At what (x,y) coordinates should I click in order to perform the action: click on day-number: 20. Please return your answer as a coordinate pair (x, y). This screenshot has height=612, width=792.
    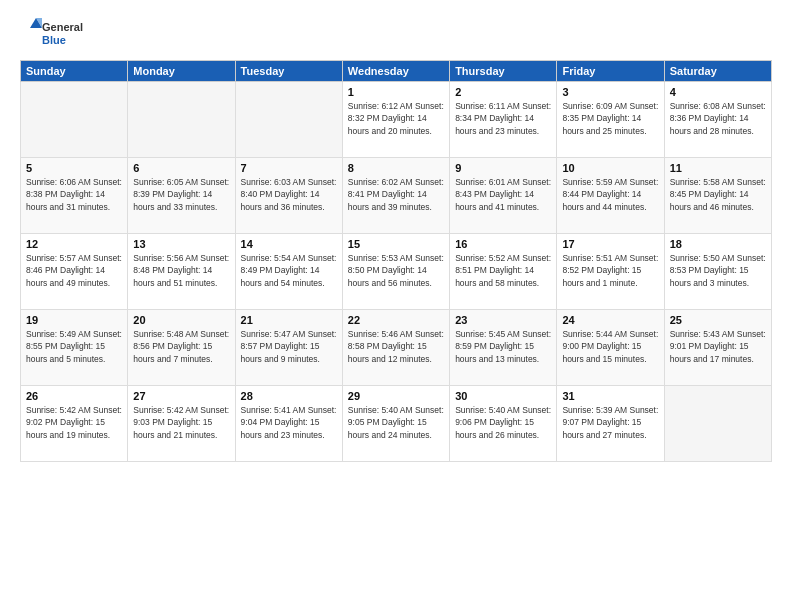
    Looking at the image, I should click on (181, 320).